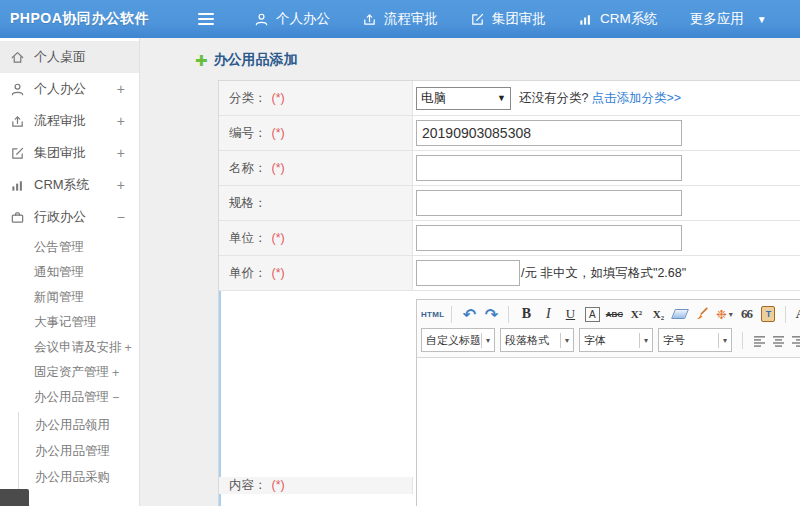 Image resolution: width=800 pixels, height=506 pixels. I want to click on nav-label: 更多应用, so click(717, 19).